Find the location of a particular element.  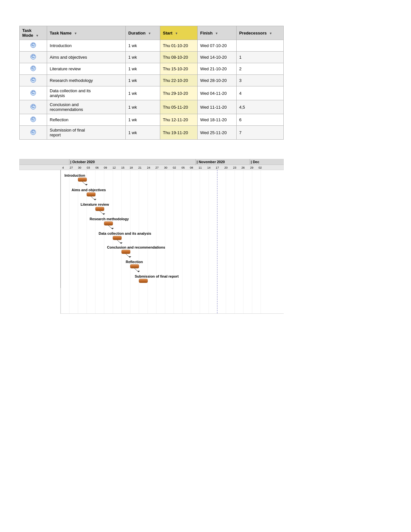

start-cell: Thu 22-10-20 is located at coordinates (179, 81).